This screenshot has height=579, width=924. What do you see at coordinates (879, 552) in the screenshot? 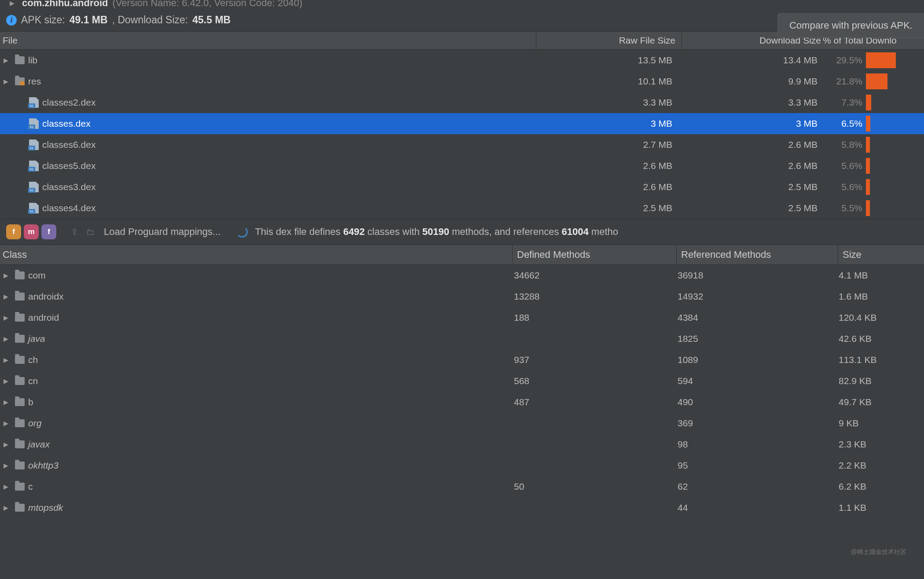
I see `watermark: @稀土掘金技术社区` at bounding box center [879, 552].